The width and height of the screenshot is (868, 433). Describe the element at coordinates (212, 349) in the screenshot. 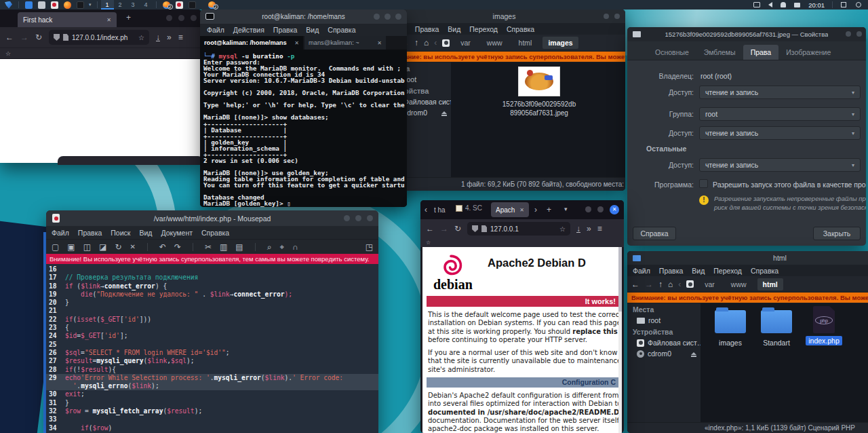

I see `mp-editor: 16 17// Проверка результата подключения1…` at that location.